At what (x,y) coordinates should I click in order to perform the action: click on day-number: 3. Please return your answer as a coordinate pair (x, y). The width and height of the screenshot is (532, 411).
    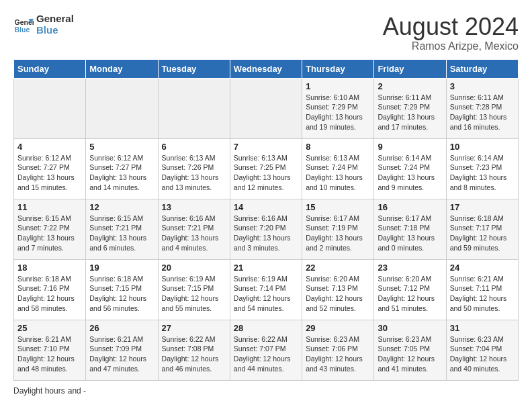
    Looking at the image, I should click on (482, 86).